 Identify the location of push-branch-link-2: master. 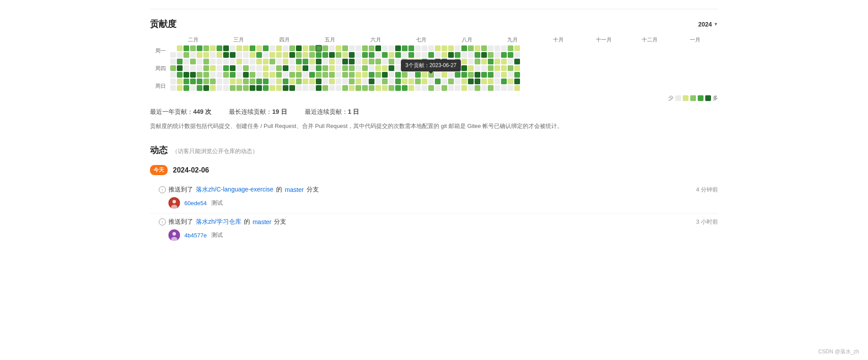
(262, 222).